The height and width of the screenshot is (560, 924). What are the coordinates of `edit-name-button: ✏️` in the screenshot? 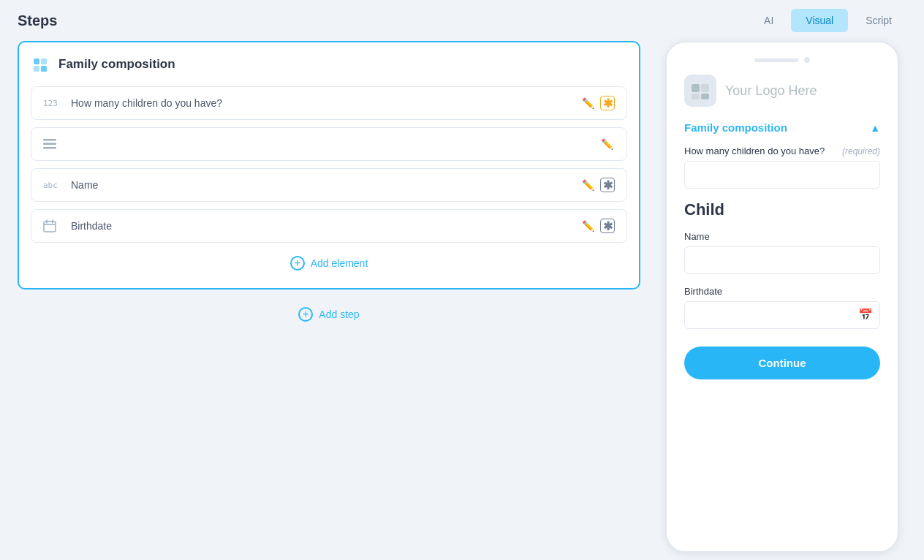 It's located at (588, 185).